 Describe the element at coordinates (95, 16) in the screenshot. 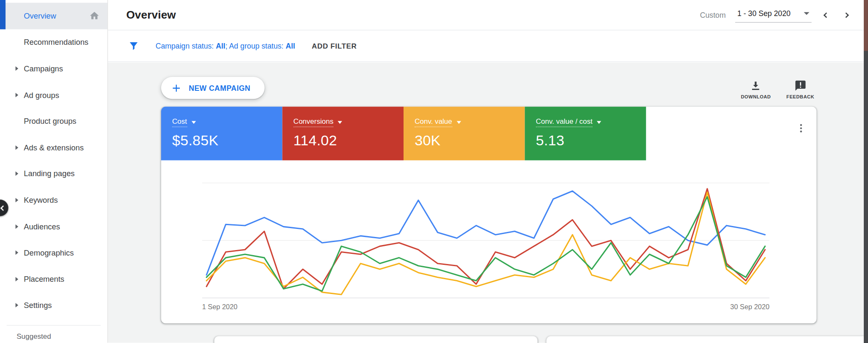

I see `home-icon` at that location.